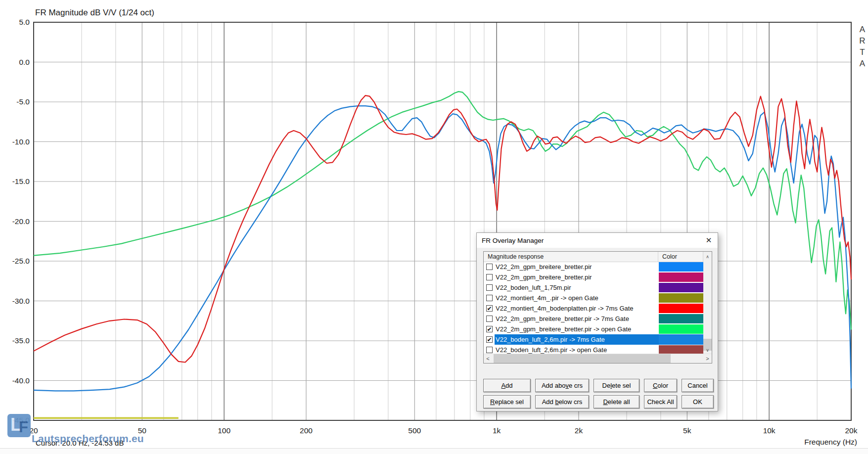  What do you see at coordinates (616, 402) in the screenshot?
I see `delete-all-button: Delete all` at bounding box center [616, 402].